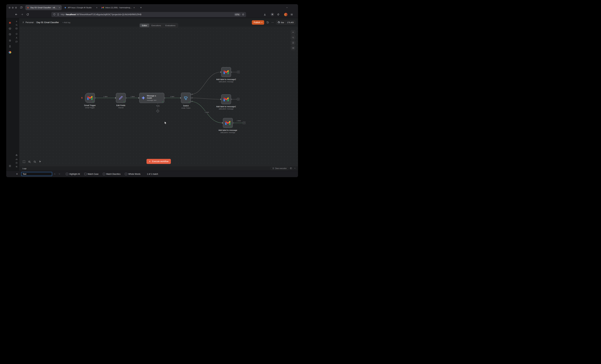 Image resolution: width=601 pixels, height=364 pixels. I want to click on switch-output-0: 0, so click(192, 94).